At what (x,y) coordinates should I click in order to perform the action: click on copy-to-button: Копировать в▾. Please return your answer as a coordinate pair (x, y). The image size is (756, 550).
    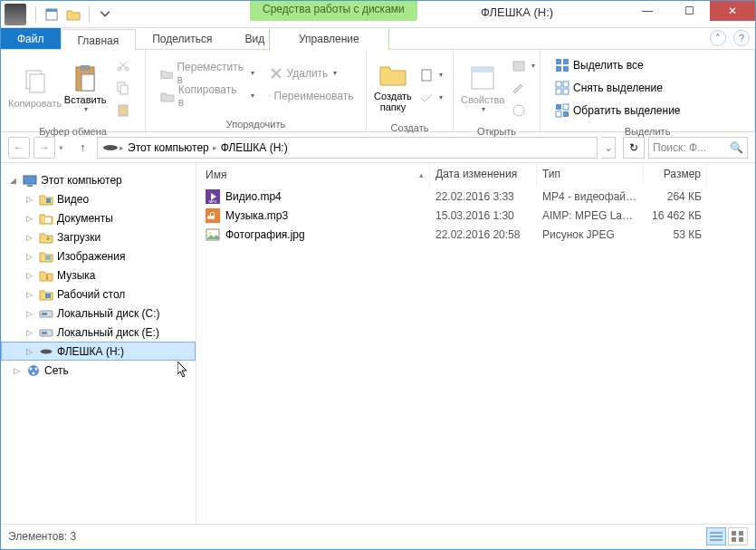
    Looking at the image, I should click on (207, 96).